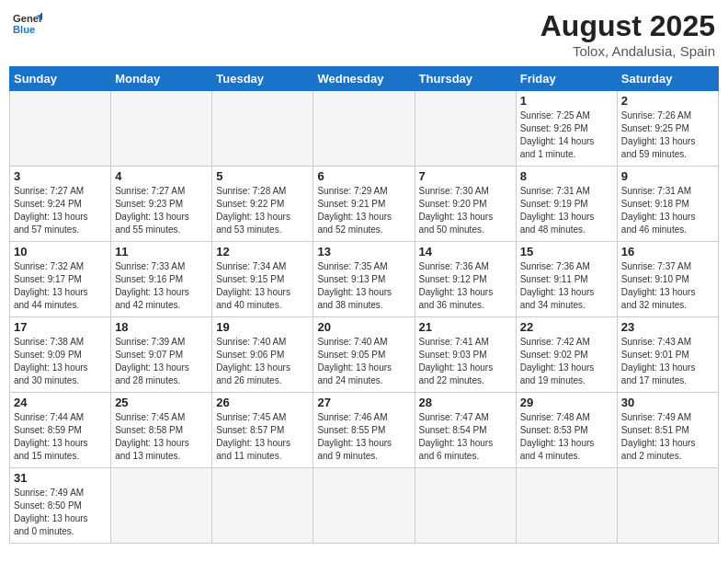 This screenshot has height=563, width=728. Describe the element at coordinates (566, 286) in the screenshot. I see `day-info: Sunrise: 7:36 AM Sunset: 9:11 PM Dayligh…` at that location.